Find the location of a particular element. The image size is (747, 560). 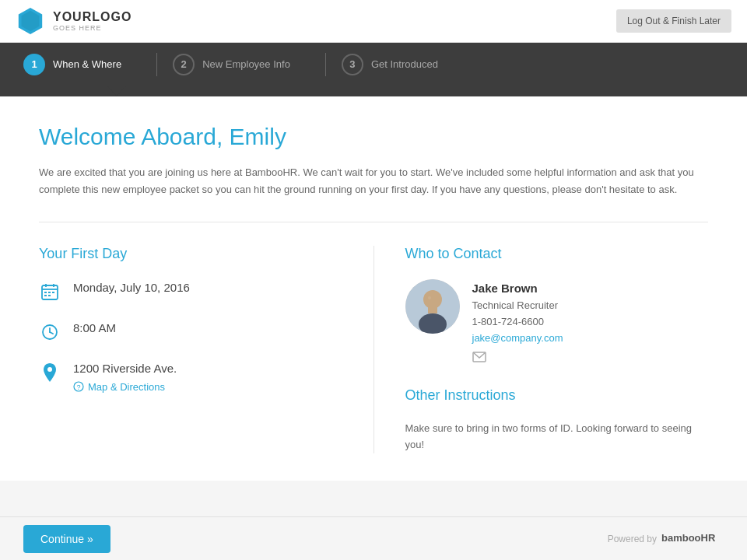

contact-title: Technical Recruiter is located at coordinates (518, 306).